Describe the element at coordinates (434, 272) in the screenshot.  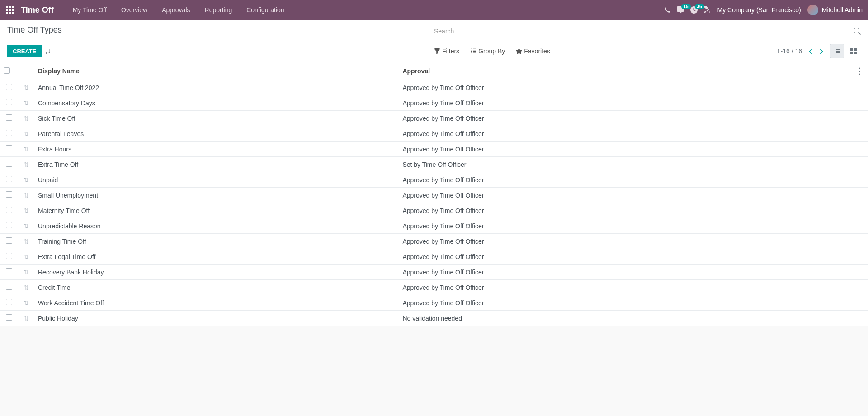
I see `table-row: Recovery Bank HolidayApproved by Time Of…` at that location.